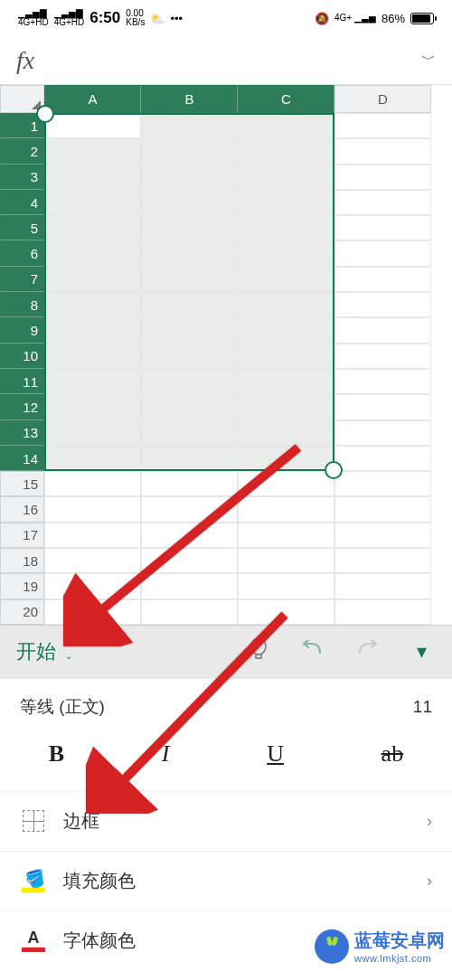  Describe the element at coordinates (383, 356) in the screenshot. I see `cell-D10` at that location.